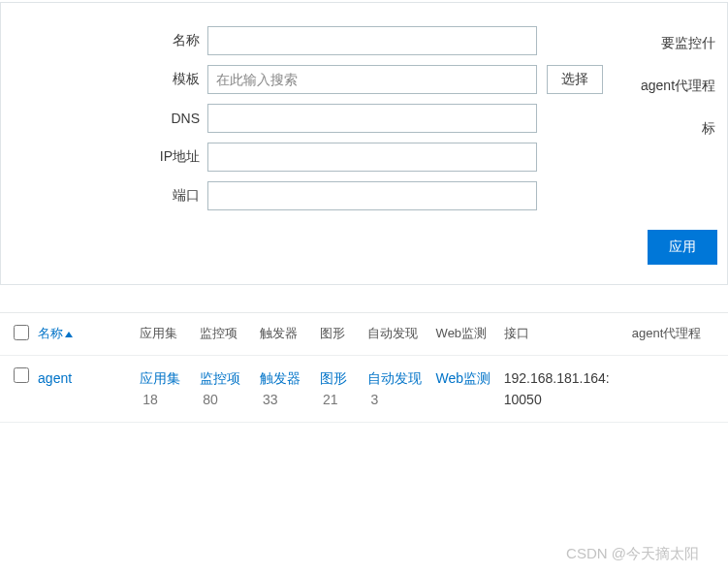  Describe the element at coordinates (166, 334) in the screenshot. I see `col-header-app: 应用集` at that location.